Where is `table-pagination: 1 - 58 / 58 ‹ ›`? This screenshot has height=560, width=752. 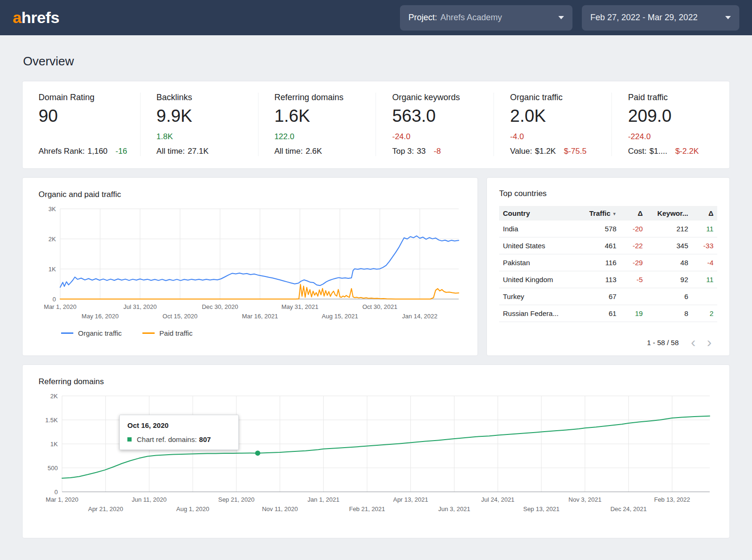 table-pagination: 1 - 58 / 58 ‹ › is located at coordinates (682, 342).